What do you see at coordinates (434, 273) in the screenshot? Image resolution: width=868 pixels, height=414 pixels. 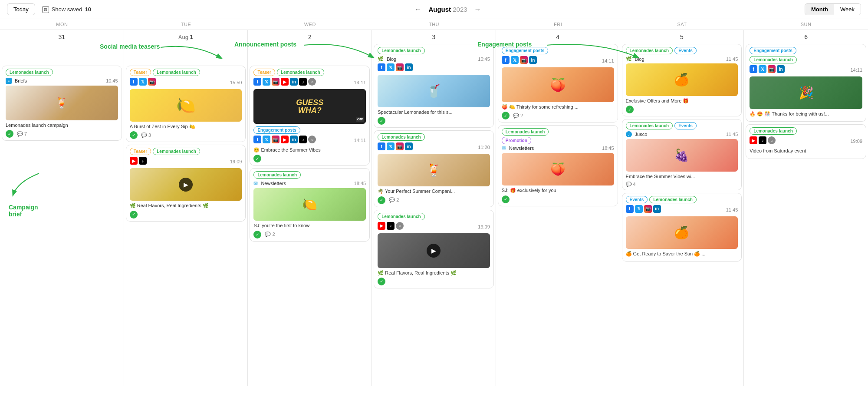 I see `card-text: 🌿 Real Flavors, Real Ingredients 🌿` at bounding box center [434, 273].